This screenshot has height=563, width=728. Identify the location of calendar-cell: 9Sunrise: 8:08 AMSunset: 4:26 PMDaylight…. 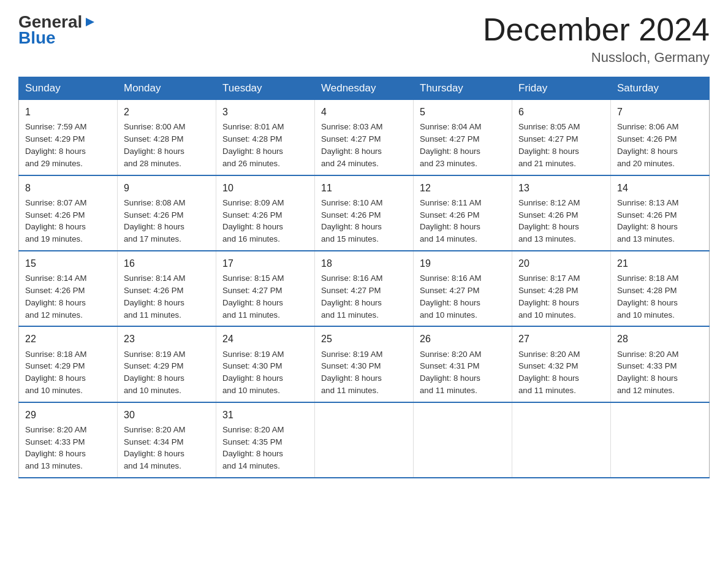
(167, 213).